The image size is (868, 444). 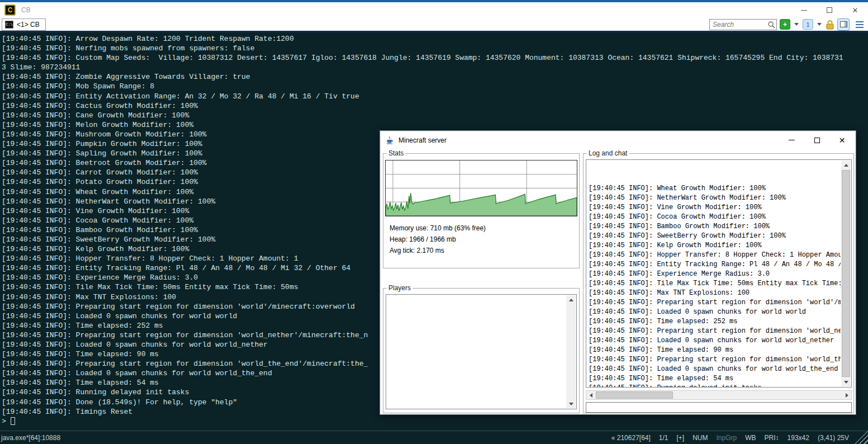 What do you see at coordinates (481, 211) in the screenshot?
I see `stats-panel: Stats Memory use: 710 mb (63% free) Heap…` at bounding box center [481, 211].